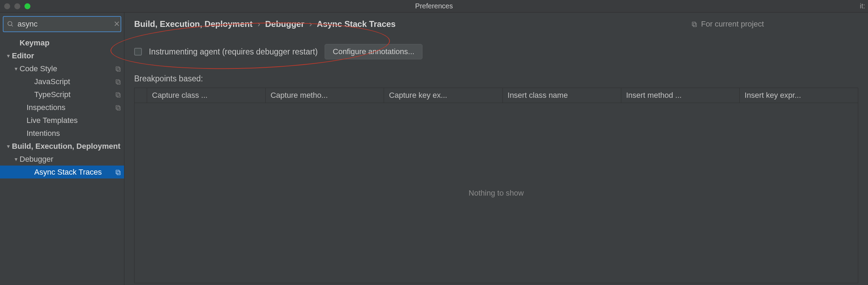  What do you see at coordinates (141, 95) in the screenshot?
I see `table-header-checkbox-col` at bounding box center [141, 95].